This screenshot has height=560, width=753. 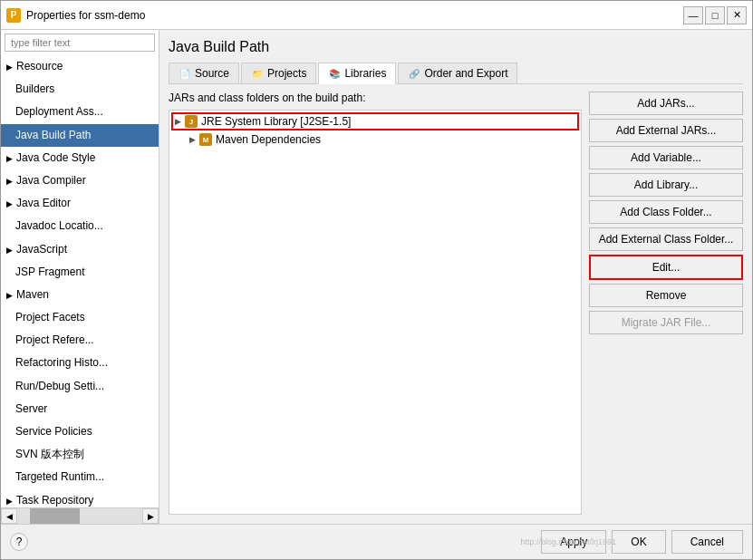 What do you see at coordinates (80, 203) in the screenshot?
I see `sidebar-item-java-editor: ▶Java Editor` at bounding box center [80, 203].